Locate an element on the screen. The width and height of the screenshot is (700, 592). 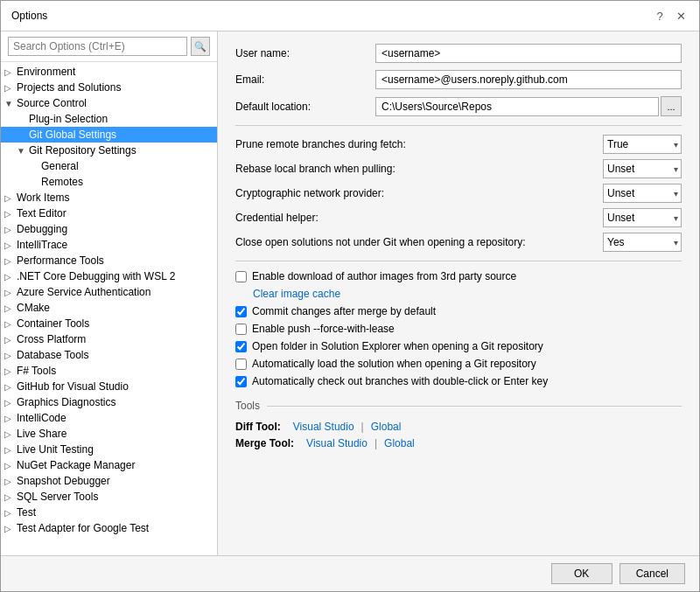
tree-item-label: .NET Core Debugging with WSL 2 is located at coordinates (96, 276).